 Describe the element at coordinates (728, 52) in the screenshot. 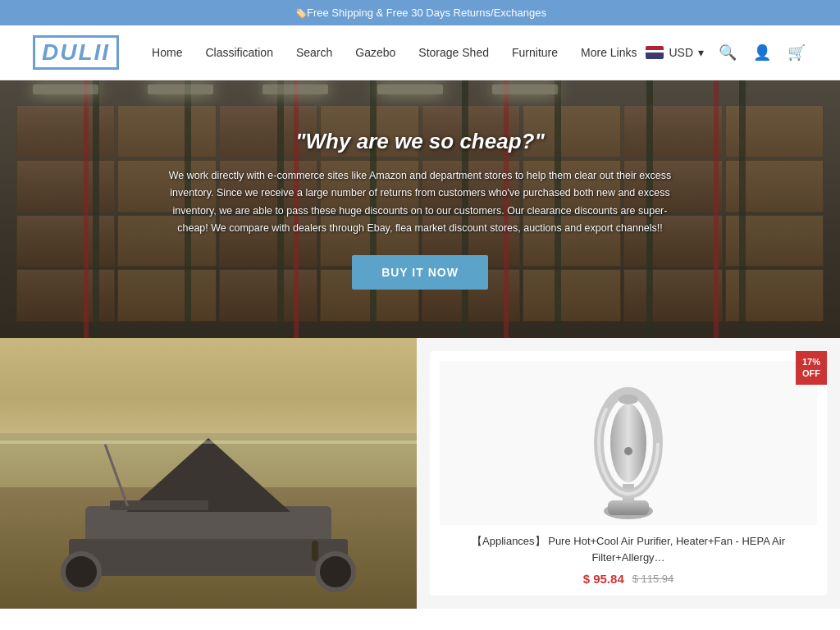

I see `search-button: 🔍` at that location.